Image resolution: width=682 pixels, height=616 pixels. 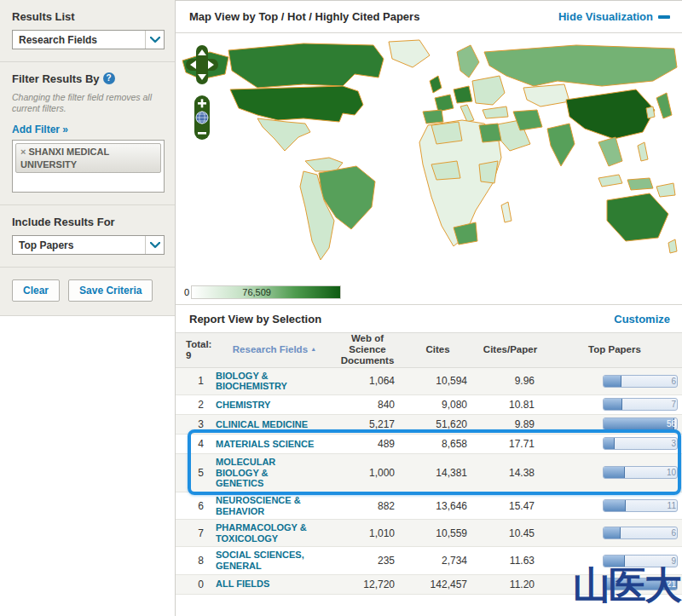 I want to click on table-row: 5 MOLECULAR BIOLOGY & GENETICS 1,000 14,…, so click(x=429, y=474).